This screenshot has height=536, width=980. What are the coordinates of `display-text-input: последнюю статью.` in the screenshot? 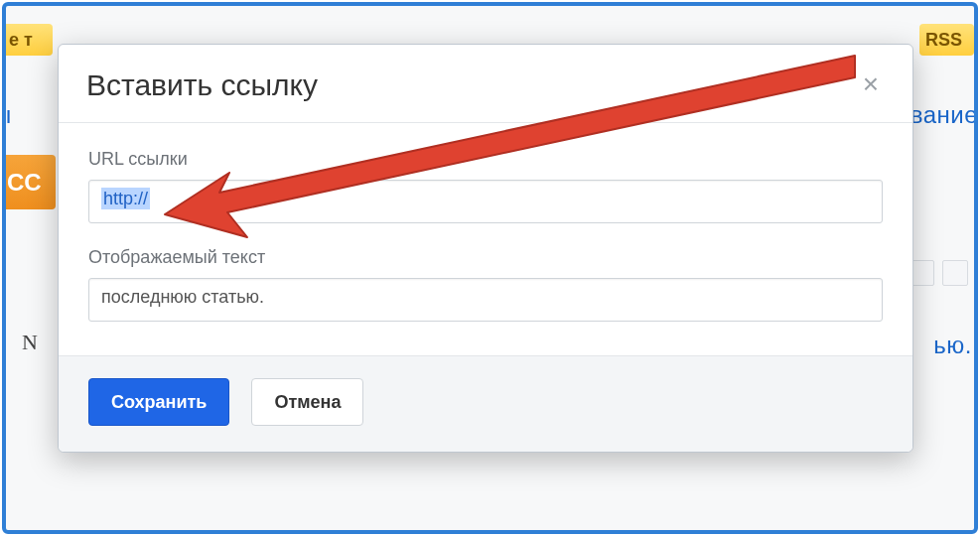 It's located at (486, 300).